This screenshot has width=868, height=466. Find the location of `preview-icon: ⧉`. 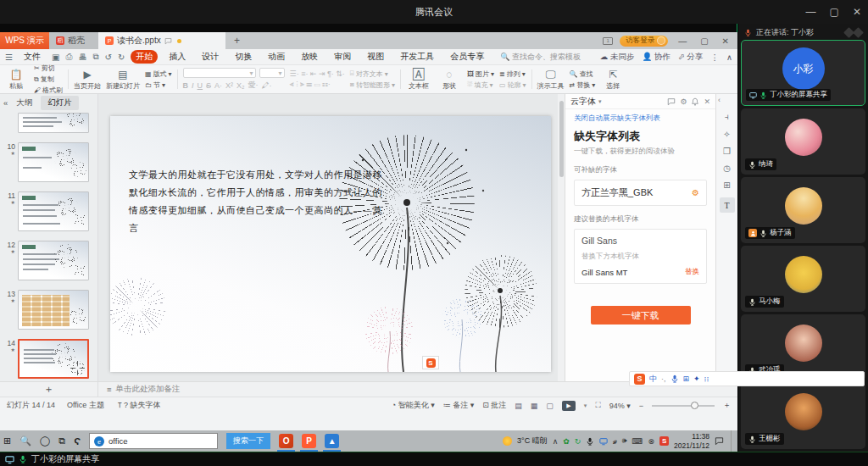

preview-icon: ⧉ is located at coordinates (95, 57).